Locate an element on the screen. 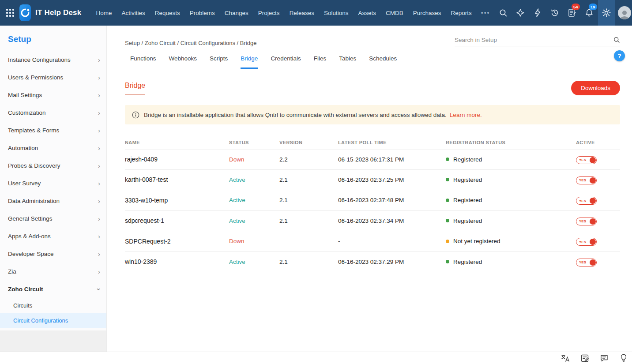  cell-registration-status: Registered is located at coordinates (511, 221).